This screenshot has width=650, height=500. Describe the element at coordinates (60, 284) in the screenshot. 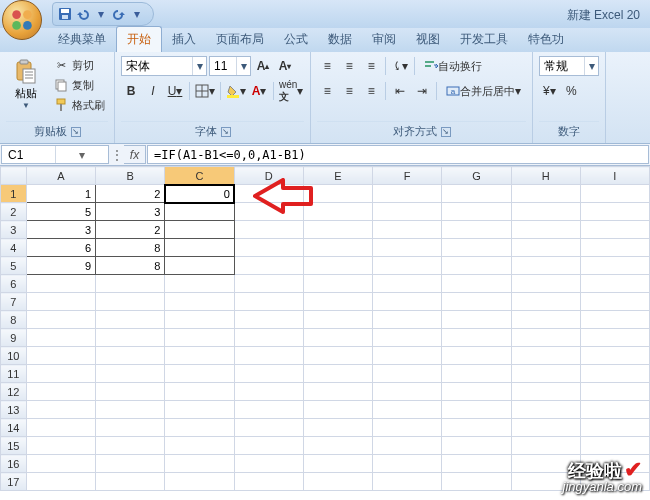

I see `cell-A6` at that location.